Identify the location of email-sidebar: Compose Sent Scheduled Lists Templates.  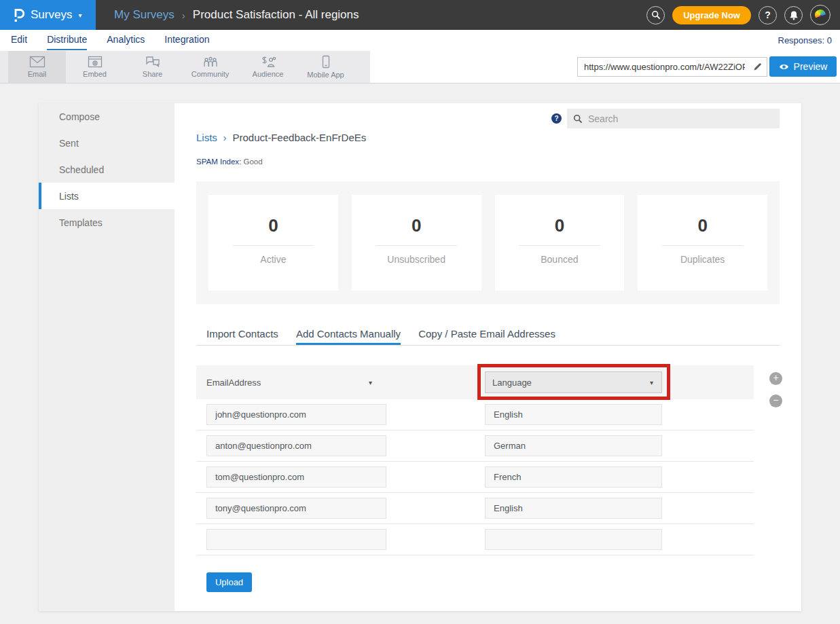
(107, 357).